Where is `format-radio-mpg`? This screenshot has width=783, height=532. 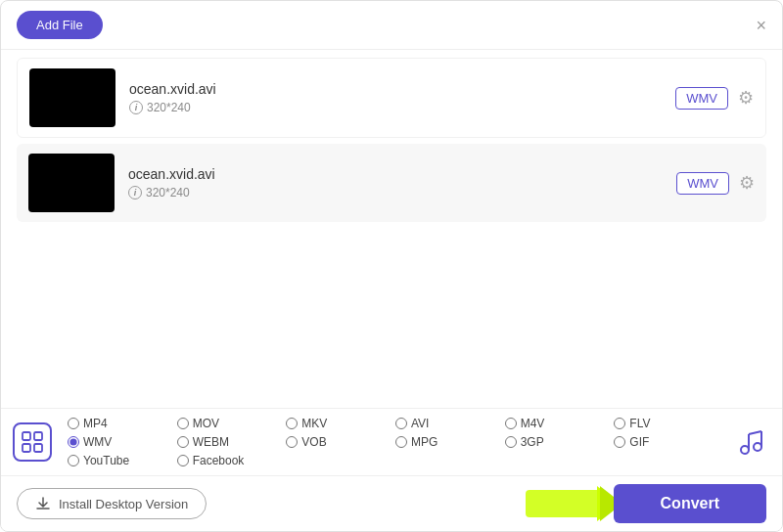 format-radio-mpg is located at coordinates (401, 442).